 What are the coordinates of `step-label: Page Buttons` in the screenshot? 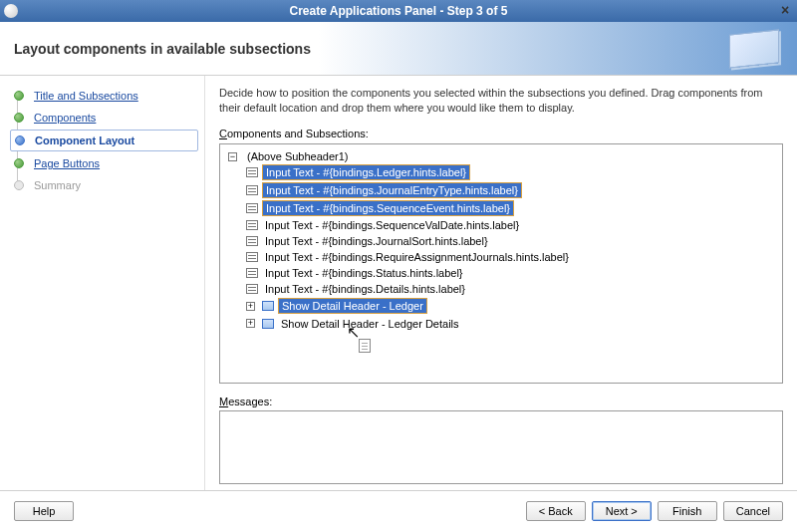 It's located at (67, 163).